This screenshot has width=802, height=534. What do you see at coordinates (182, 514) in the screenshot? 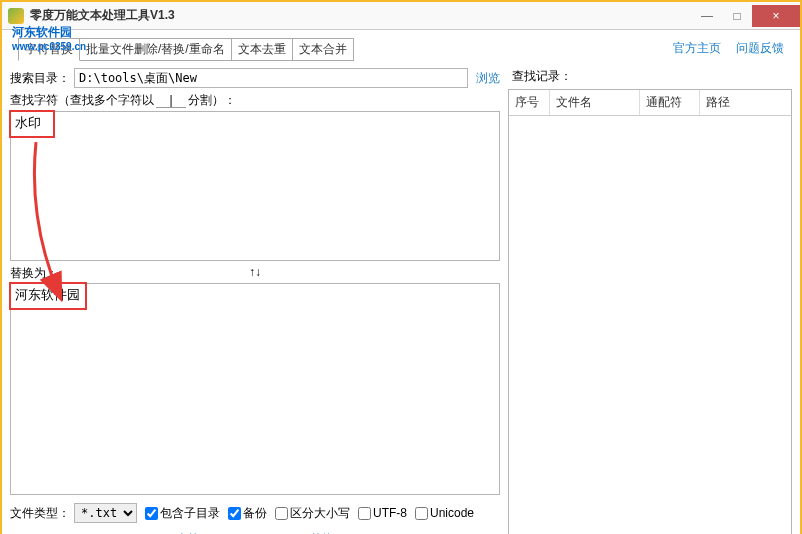
I see `include-subdir-checkbox: 包含子目录` at bounding box center [182, 514].